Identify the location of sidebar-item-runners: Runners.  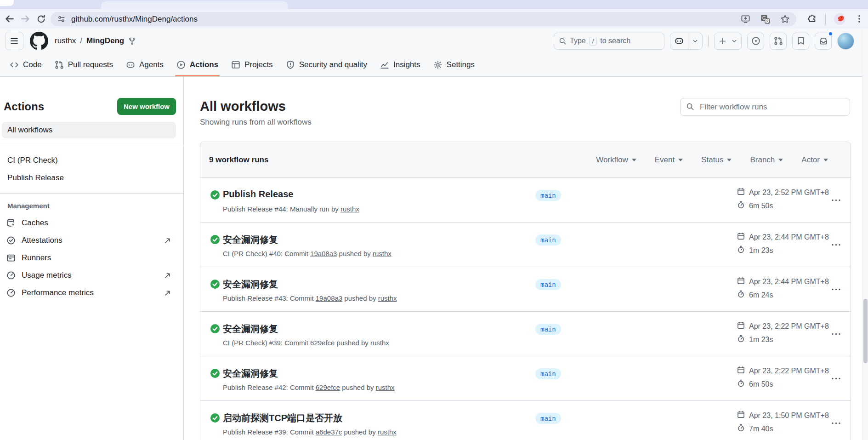
(92, 258).